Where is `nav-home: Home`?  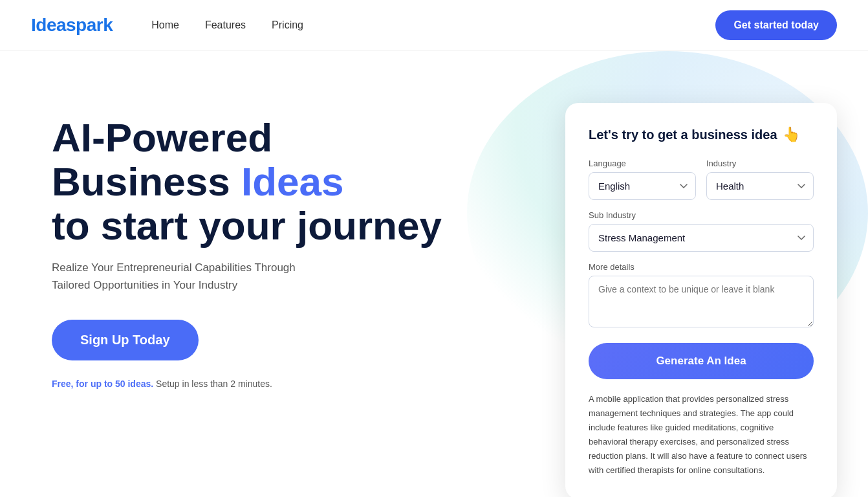 nav-home: Home is located at coordinates (166, 25).